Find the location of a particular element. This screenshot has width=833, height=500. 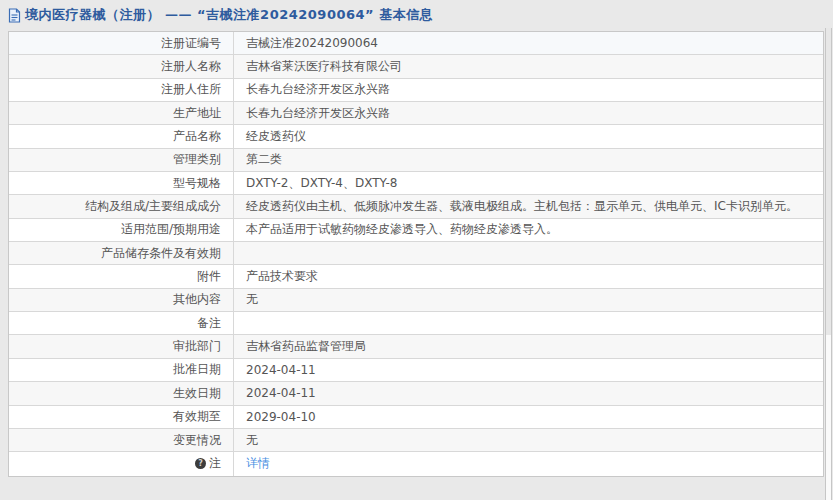

table-row: 其他内容无 is located at coordinates (416, 300).